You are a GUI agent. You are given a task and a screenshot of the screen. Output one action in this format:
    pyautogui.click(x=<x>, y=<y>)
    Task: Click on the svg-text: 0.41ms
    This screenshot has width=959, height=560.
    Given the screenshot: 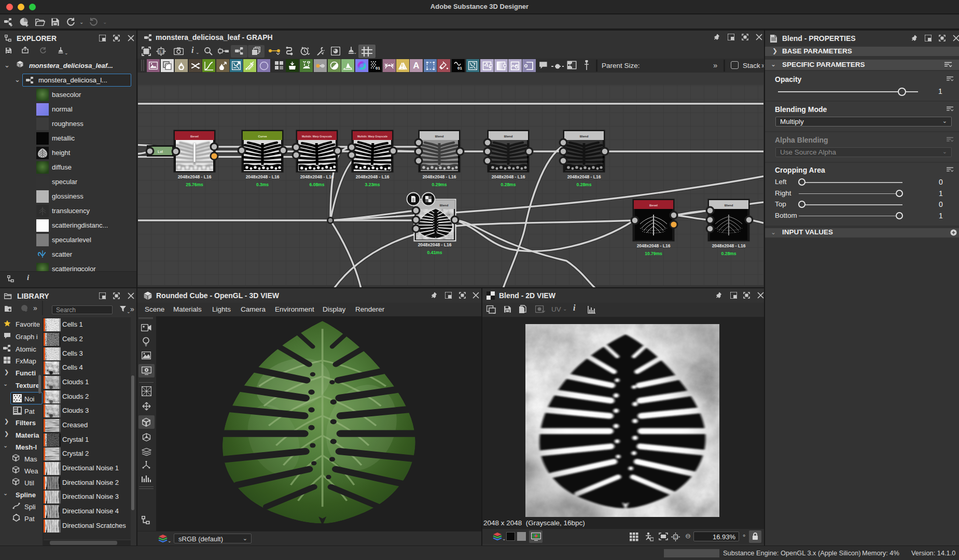 What is the action you would take?
    pyautogui.click(x=435, y=253)
    